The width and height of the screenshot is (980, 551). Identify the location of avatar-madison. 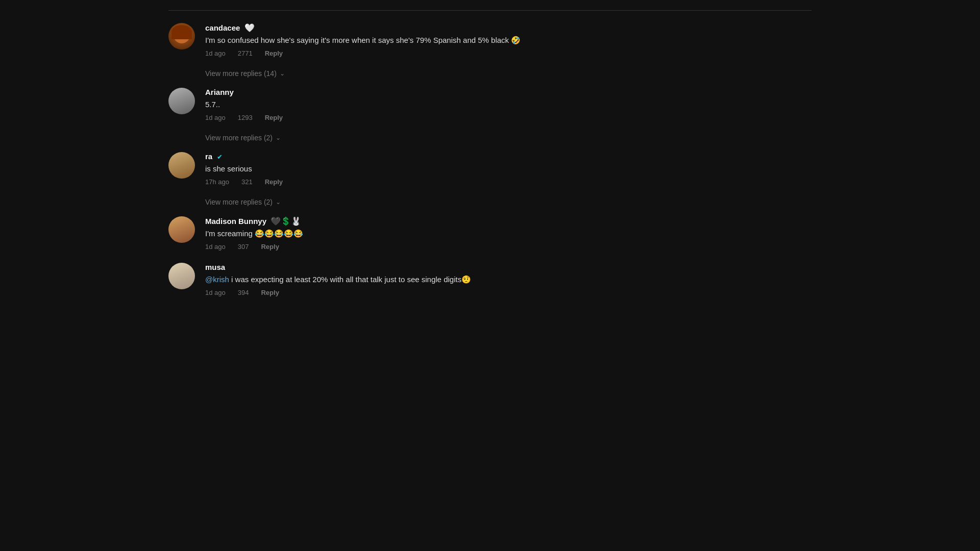
(182, 230).